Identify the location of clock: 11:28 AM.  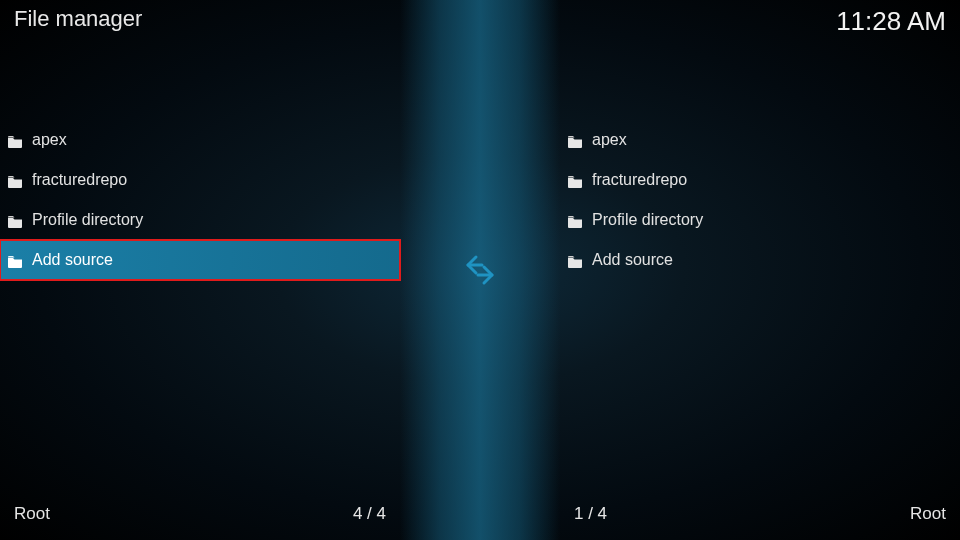
(891, 22).